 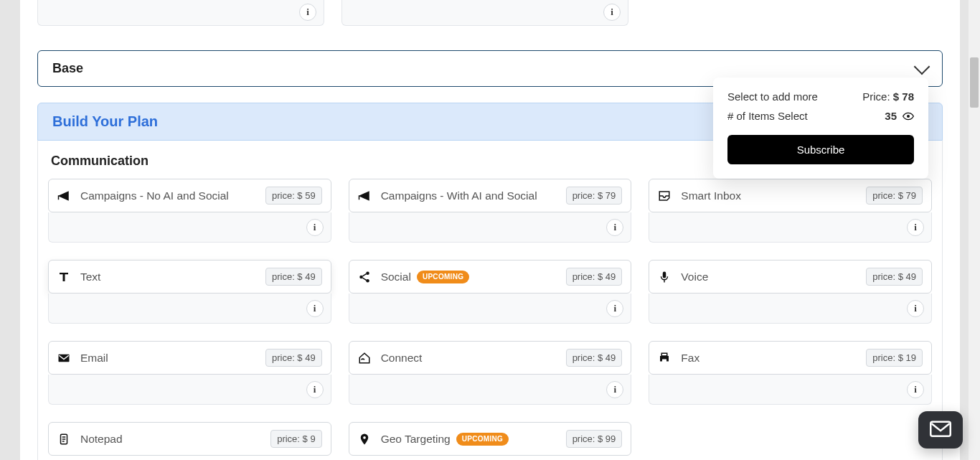 I want to click on plan-card-select-smart-inbox: Smart Inboxprice: $ 79, so click(x=791, y=195).